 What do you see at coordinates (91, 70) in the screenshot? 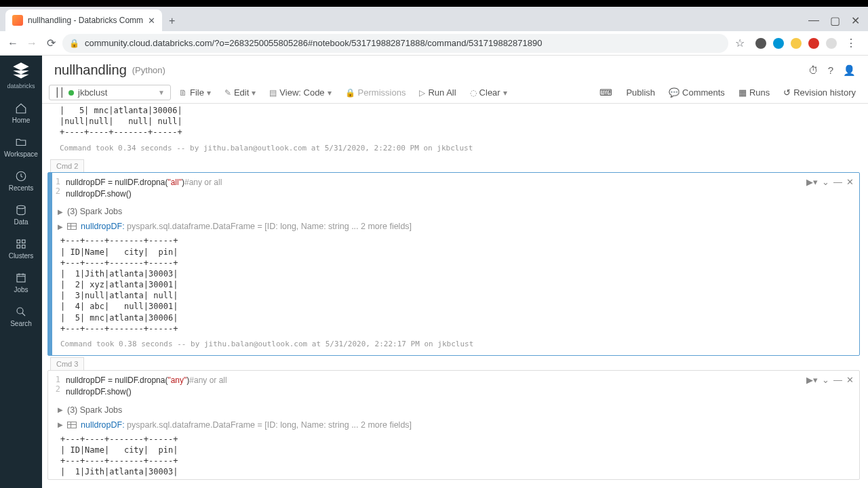
I see `notebook-title: nullhandling` at bounding box center [91, 70].